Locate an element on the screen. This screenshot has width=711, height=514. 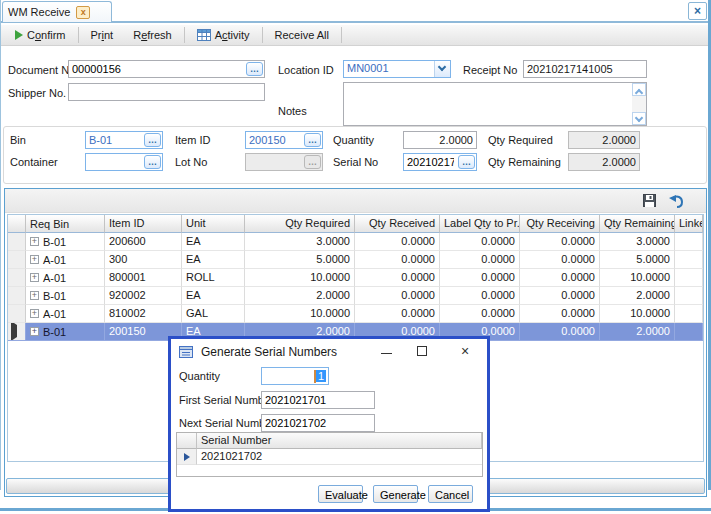
location-id-combo: MN0001 is located at coordinates (397, 69).